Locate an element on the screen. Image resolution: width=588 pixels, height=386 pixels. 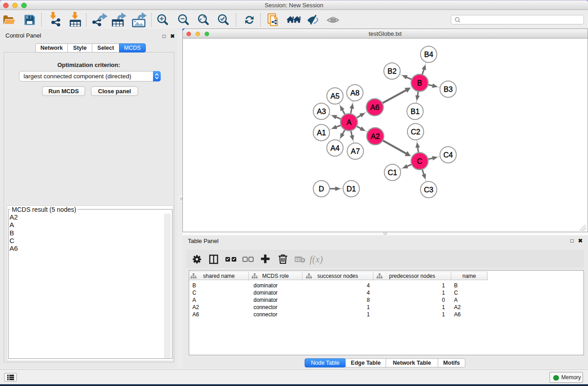
svg-text: A5 is located at coordinates (335, 96).